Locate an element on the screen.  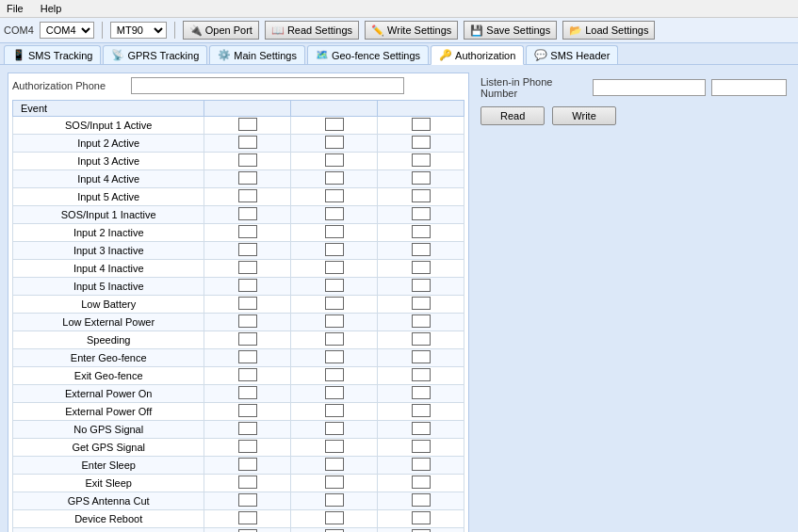
listen-in-input is located at coordinates (649, 88).